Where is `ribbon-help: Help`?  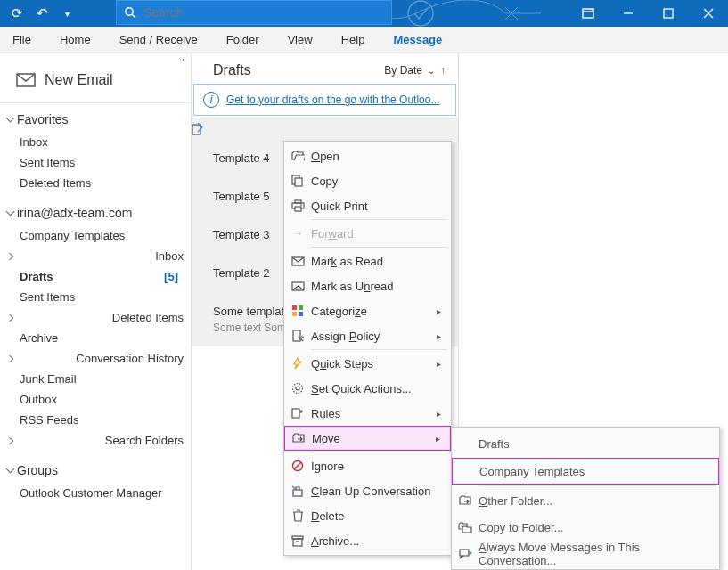 ribbon-help: Help is located at coordinates (353, 39).